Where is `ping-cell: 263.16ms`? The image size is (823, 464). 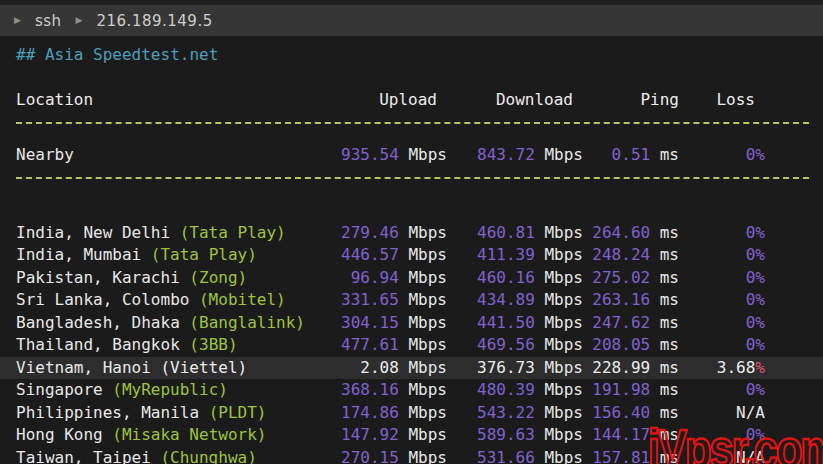 ping-cell: 263.16ms is located at coordinates (636, 300).